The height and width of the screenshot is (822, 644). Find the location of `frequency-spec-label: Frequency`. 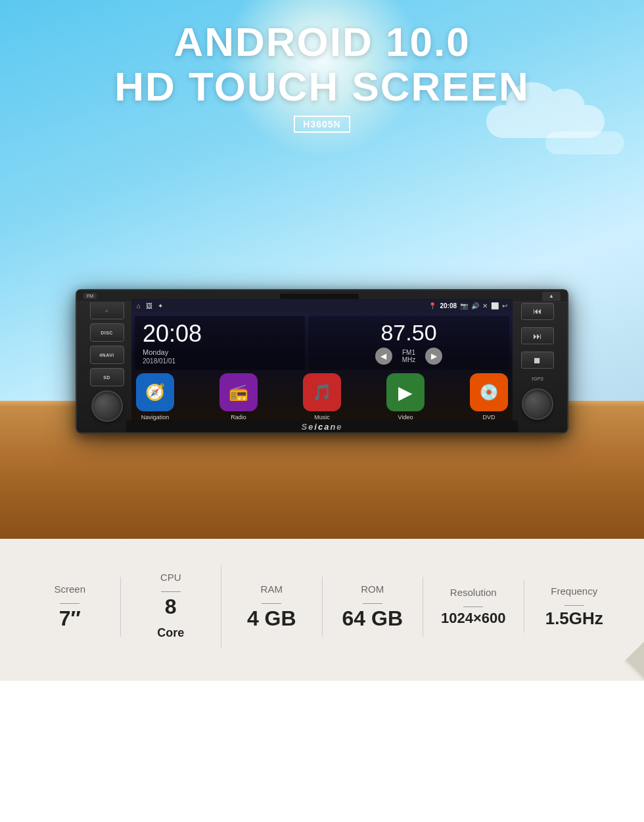

frequency-spec-label: Frequency is located at coordinates (574, 591).